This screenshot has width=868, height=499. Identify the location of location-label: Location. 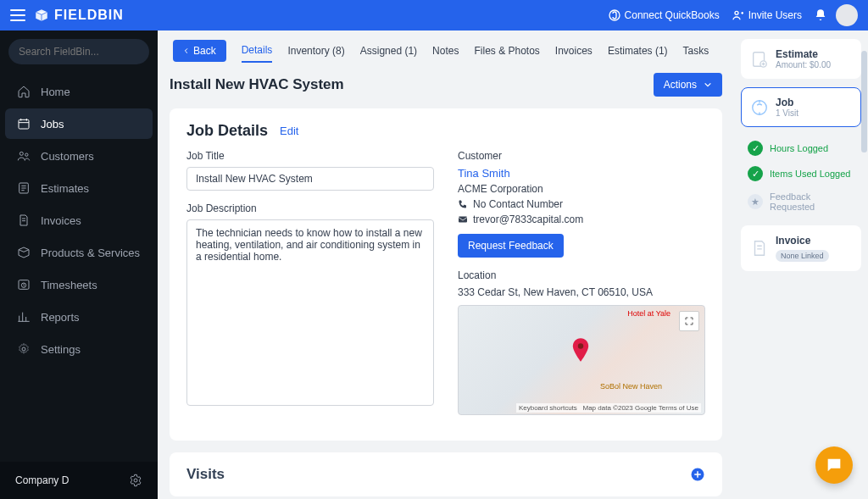
(581, 275).